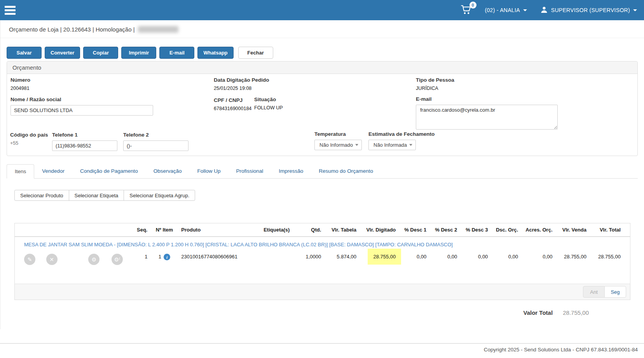 Image resolution: width=644 pixels, height=358 pixels. Describe the element at coordinates (506, 267) in the screenshot. I see `item-dsc-orc: 0,00` at that location.